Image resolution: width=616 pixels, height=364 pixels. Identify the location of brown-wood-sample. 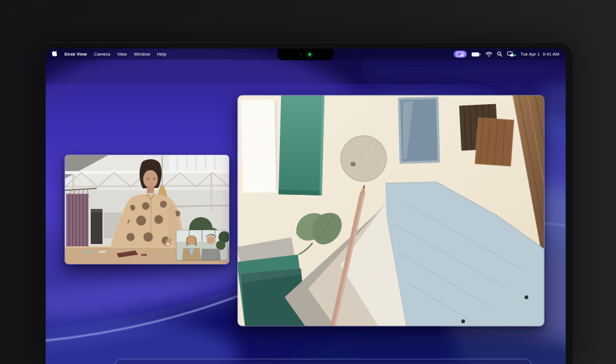
(494, 142).